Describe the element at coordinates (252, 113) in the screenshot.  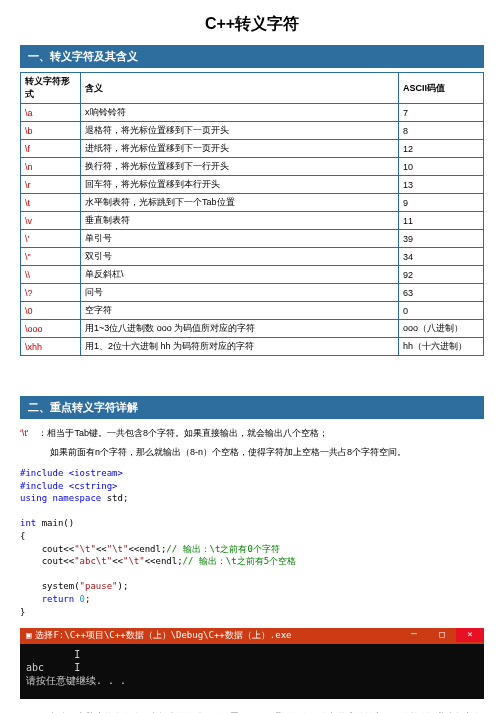
I see `table-row: \ax响铃铃符7` at that location.